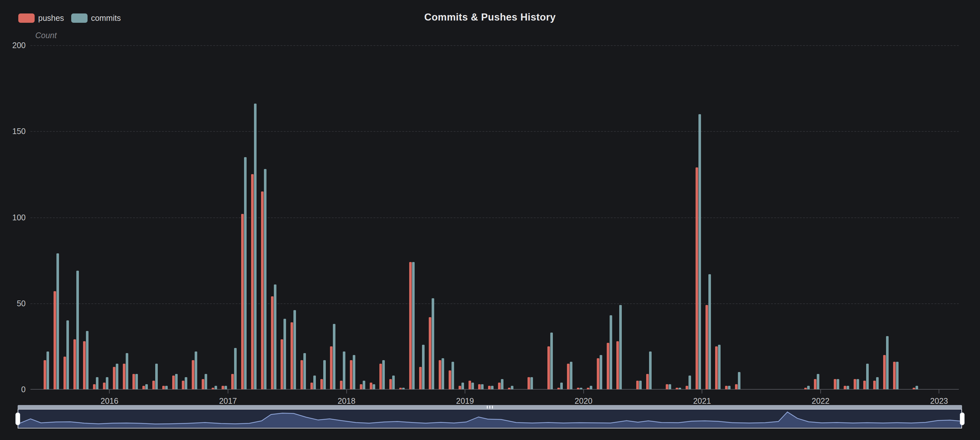 The width and height of the screenshot is (980, 440). What do you see at coordinates (18, 419) in the screenshot?
I see `datazoom-left-handle` at bounding box center [18, 419].